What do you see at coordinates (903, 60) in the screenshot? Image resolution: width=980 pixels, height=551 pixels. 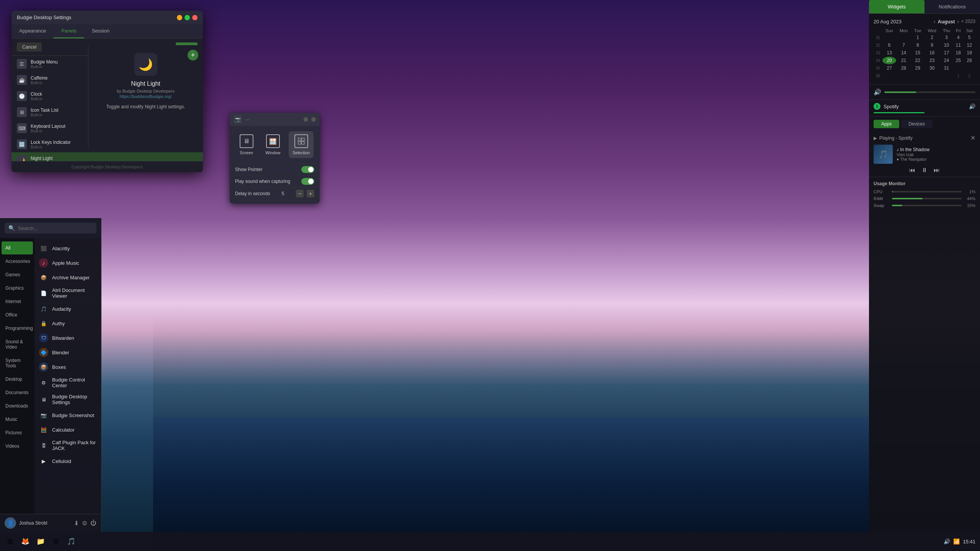 I see `cal-day: 21` at bounding box center [903, 60].